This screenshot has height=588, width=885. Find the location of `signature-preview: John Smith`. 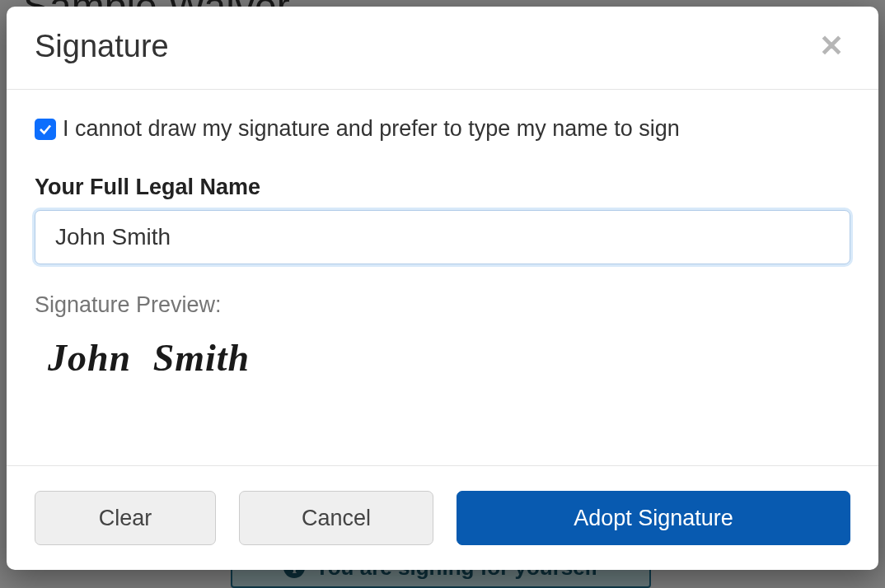

signature-preview: John Smith is located at coordinates (442, 357).